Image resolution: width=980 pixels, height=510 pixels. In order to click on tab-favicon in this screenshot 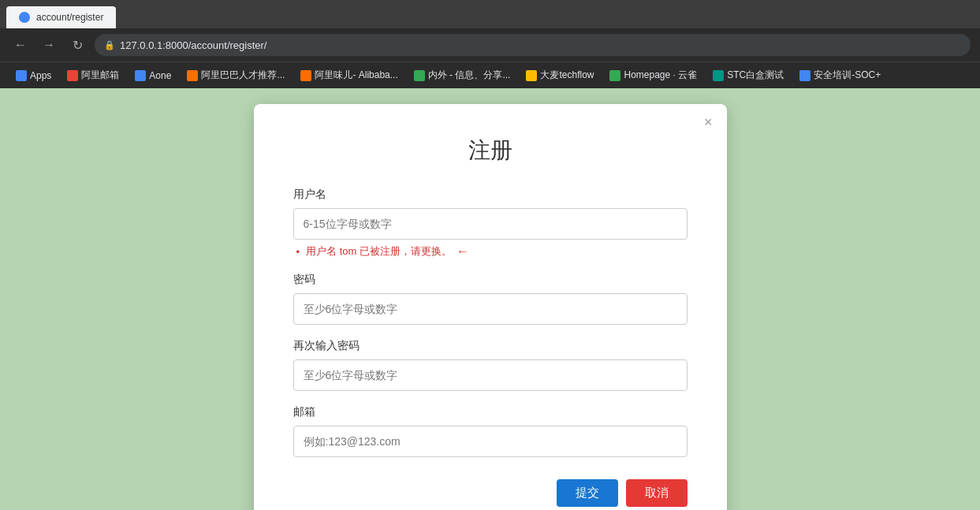, I will do `click(24, 17)`.